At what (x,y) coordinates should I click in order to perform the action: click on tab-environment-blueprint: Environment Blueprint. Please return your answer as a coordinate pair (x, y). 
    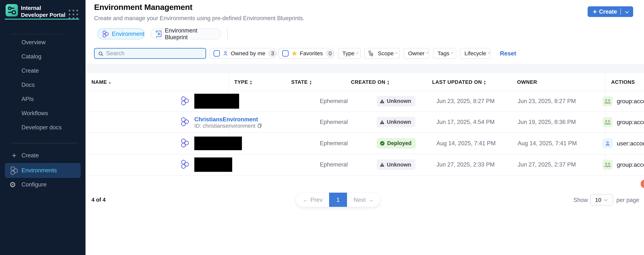
    Looking at the image, I should click on (186, 34).